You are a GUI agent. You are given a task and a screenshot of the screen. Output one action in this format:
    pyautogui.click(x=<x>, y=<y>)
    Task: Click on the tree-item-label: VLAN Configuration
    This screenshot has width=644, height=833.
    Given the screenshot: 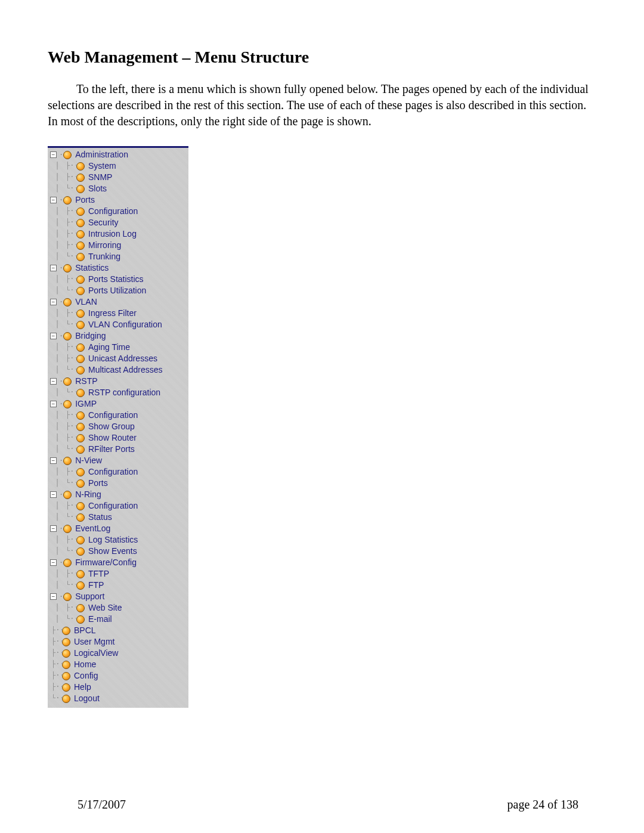 What is the action you would take?
    pyautogui.click(x=125, y=324)
    